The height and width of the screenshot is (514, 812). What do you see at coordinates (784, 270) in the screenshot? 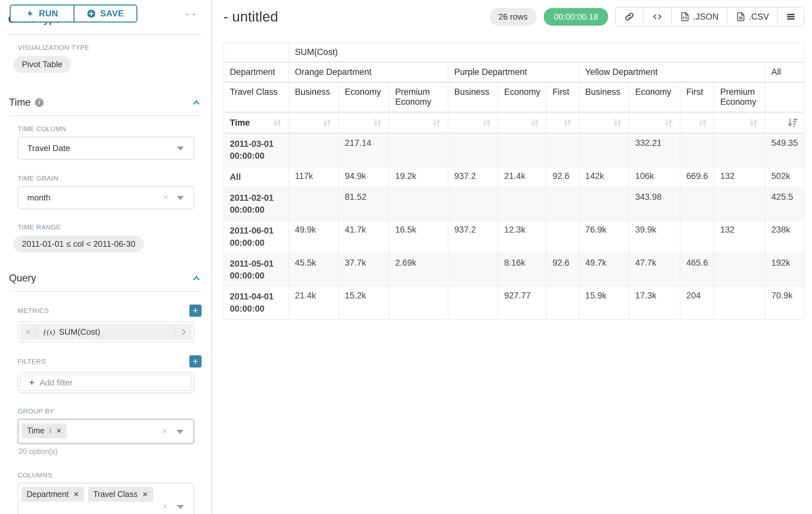
I see `pivot-cell: 192k` at bounding box center [784, 270].